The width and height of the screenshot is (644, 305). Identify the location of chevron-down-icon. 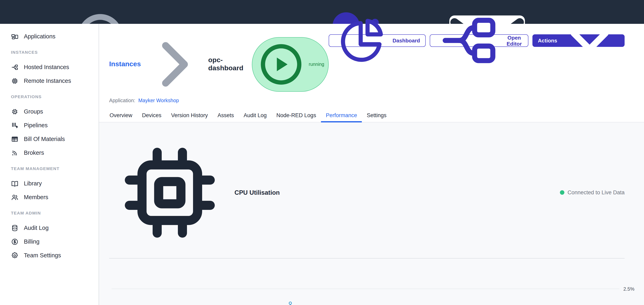
(590, 40).